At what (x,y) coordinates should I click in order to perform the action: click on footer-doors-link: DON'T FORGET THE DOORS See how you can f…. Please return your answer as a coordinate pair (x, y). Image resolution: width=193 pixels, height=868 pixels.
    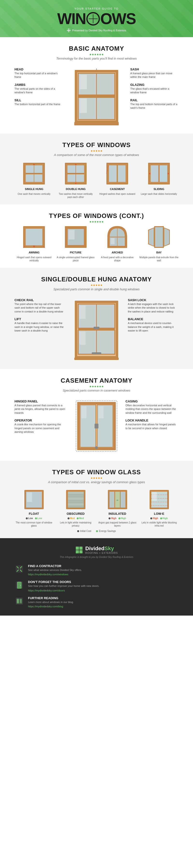
    Looking at the image, I should click on (96, 586).